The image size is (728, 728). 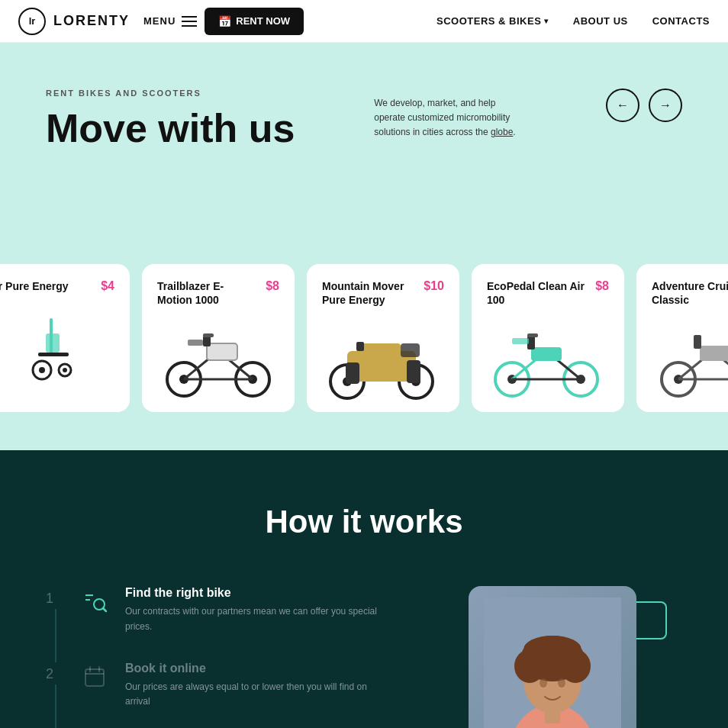 What do you see at coordinates (259, 694) in the screenshot?
I see `step-2-desc: Our prices are always equal to or lower …` at bounding box center [259, 694].